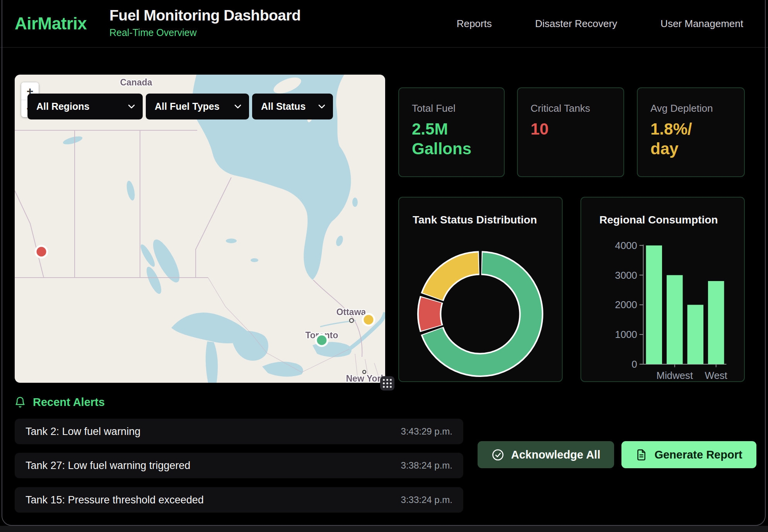 This screenshot has height=532, width=768. I want to click on generate-report-button: Generate Report, so click(689, 455).